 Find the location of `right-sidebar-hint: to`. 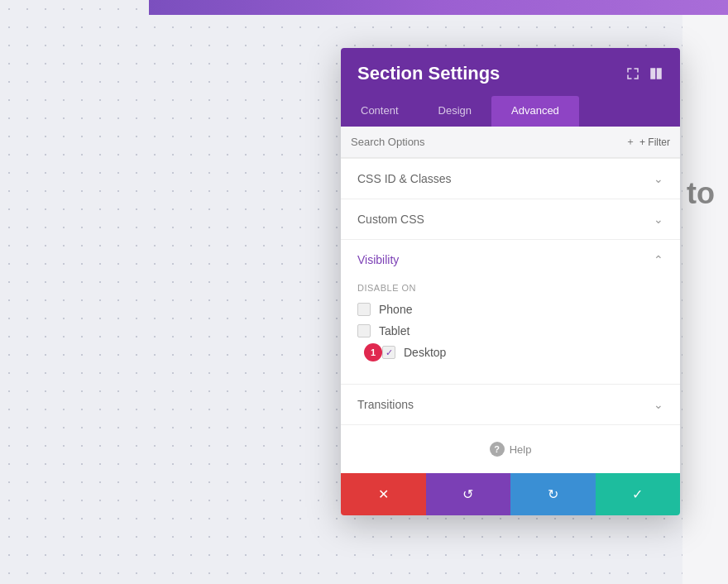

right-sidebar-hint: to is located at coordinates (705, 299).